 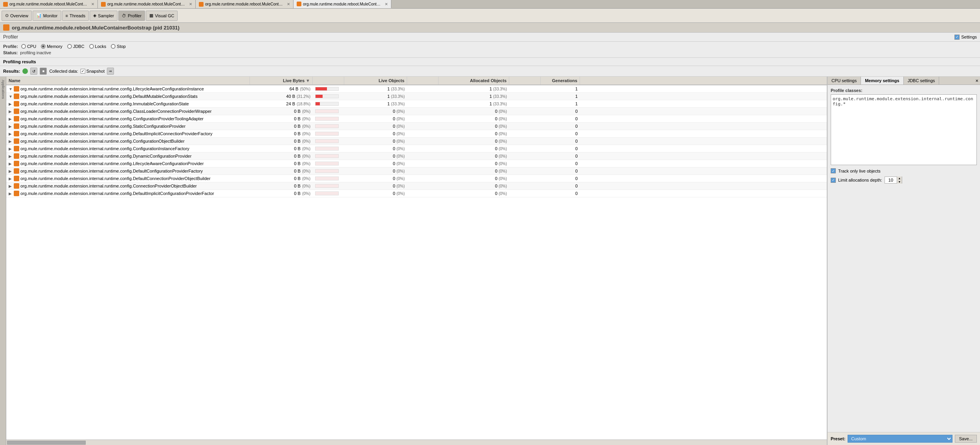 What do you see at coordinates (882, 81) in the screenshot?
I see `right-tab-memory: Memory settings` at bounding box center [882, 81].